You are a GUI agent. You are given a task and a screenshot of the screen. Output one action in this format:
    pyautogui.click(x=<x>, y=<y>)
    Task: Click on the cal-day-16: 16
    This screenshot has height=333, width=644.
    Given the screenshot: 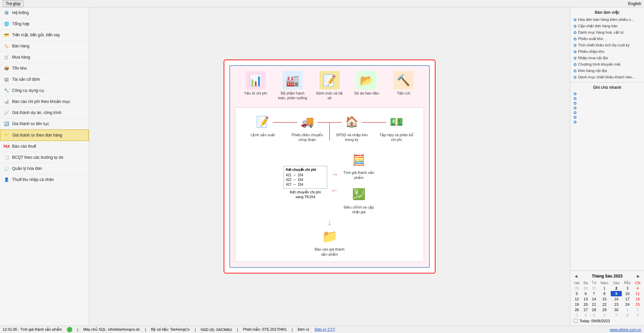 What is the action you would take?
    pyautogui.click(x=616, y=299)
    